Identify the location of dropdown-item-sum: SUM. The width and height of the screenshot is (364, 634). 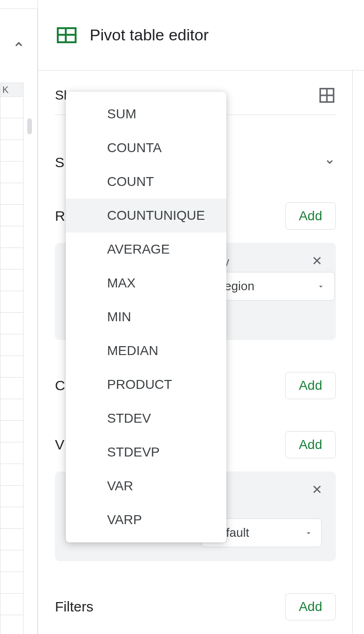
(146, 114).